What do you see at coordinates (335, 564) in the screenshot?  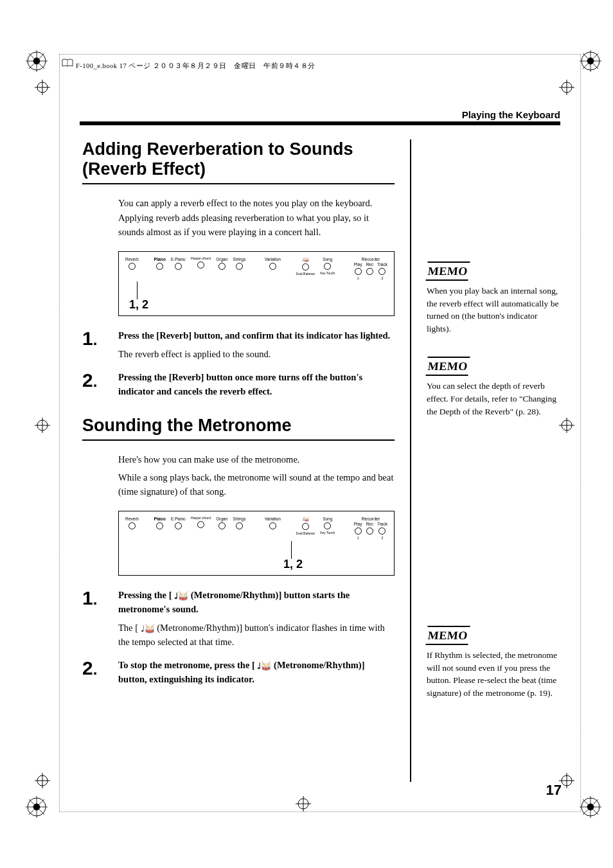 I see `panel-callout-metronome: 1, 2` at bounding box center [335, 564].